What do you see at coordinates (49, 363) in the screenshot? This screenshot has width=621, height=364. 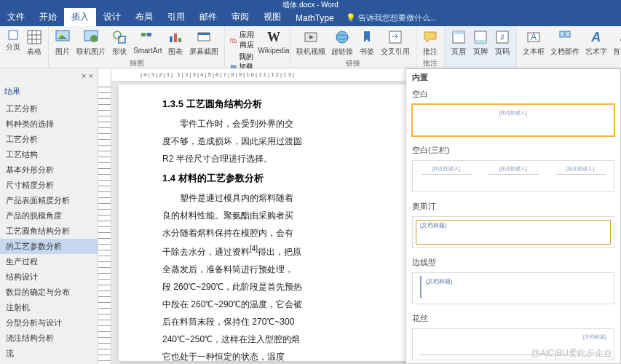 I see `nav-heading-item: 结构的分类` at bounding box center [49, 363].